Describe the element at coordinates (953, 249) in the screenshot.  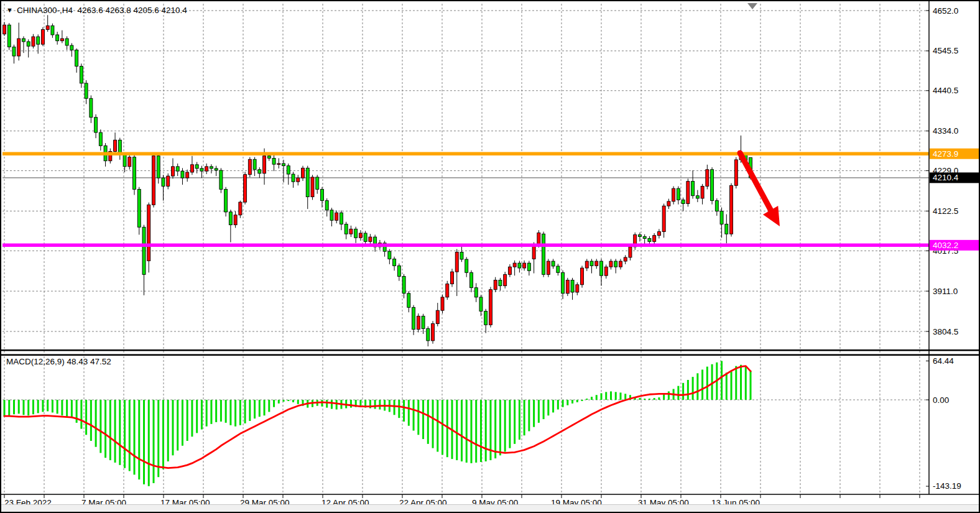
I see `price-axis: 4652.04545.54440.54334.04229.04122.54017…` at that location.